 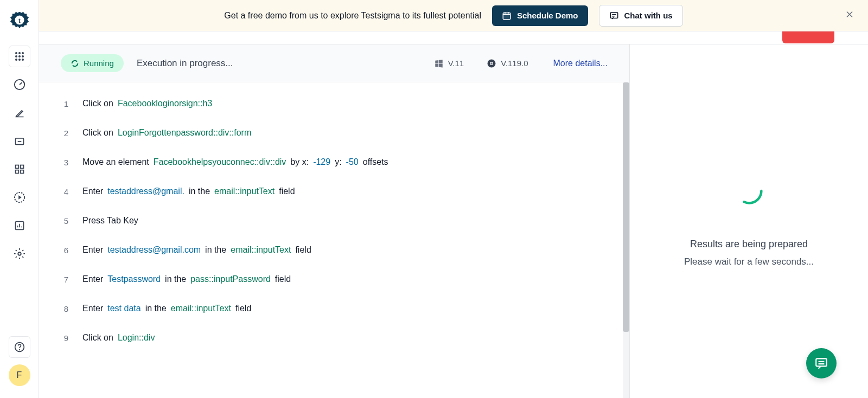 What do you see at coordinates (118, 338) in the screenshot?
I see `step-text: Click onLogin::div` at bounding box center [118, 338].